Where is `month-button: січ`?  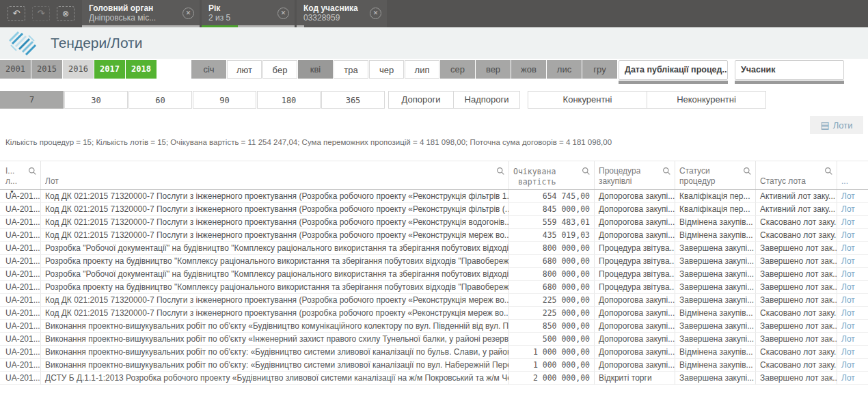
month-button: січ is located at coordinates (209, 70).